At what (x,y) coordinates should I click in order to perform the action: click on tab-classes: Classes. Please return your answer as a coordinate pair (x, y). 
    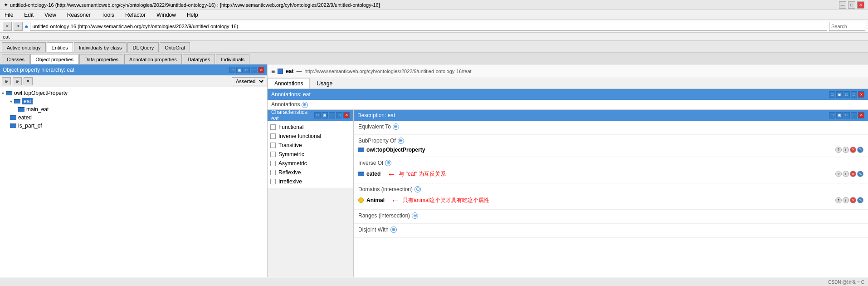
    Looking at the image, I should click on (15, 59).